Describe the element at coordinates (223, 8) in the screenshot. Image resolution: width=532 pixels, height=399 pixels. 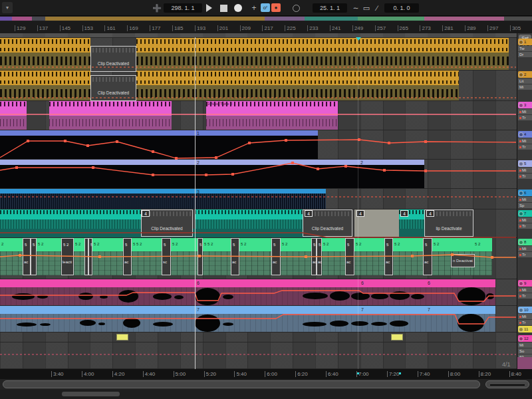
I see `stop-button` at that location.